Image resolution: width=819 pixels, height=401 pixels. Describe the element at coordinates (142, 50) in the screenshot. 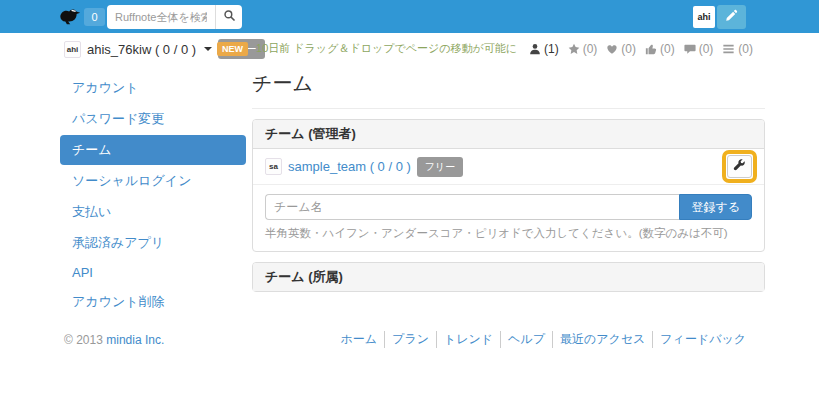

I see `username-dropdown: ahis_76kiw ( 0 / 0 )` at that location.